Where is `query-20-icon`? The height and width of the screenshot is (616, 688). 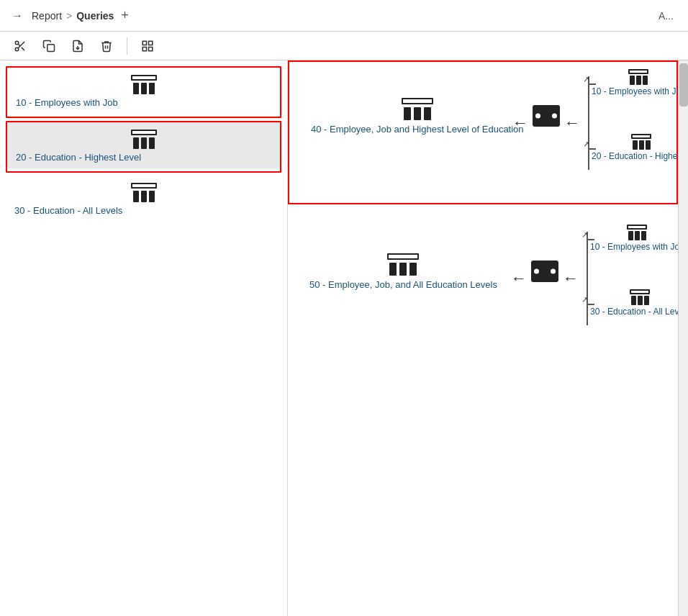
query-20-icon is located at coordinates (144, 140).